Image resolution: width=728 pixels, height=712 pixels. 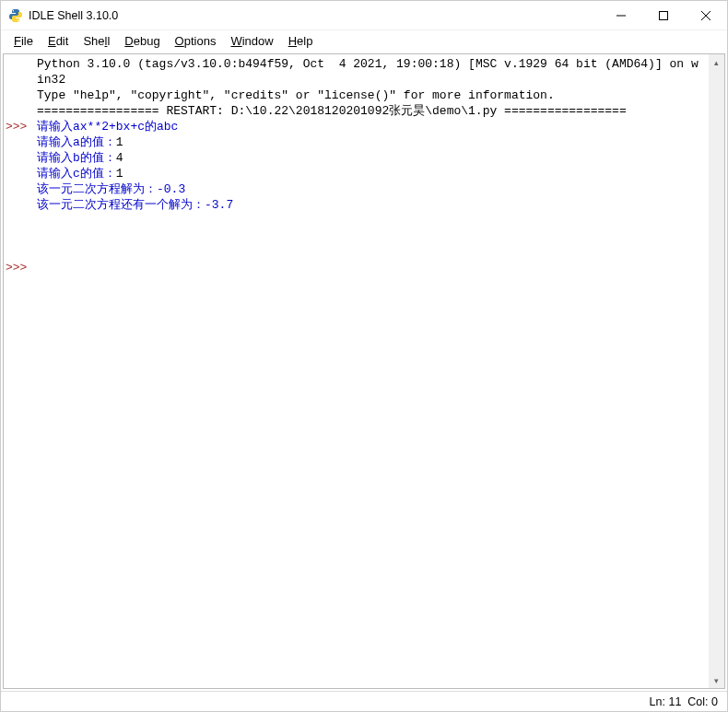 What do you see at coordinates (252, 41) in the screenshot?
I see `menu-window: Window` at bounding box center [252, 41].